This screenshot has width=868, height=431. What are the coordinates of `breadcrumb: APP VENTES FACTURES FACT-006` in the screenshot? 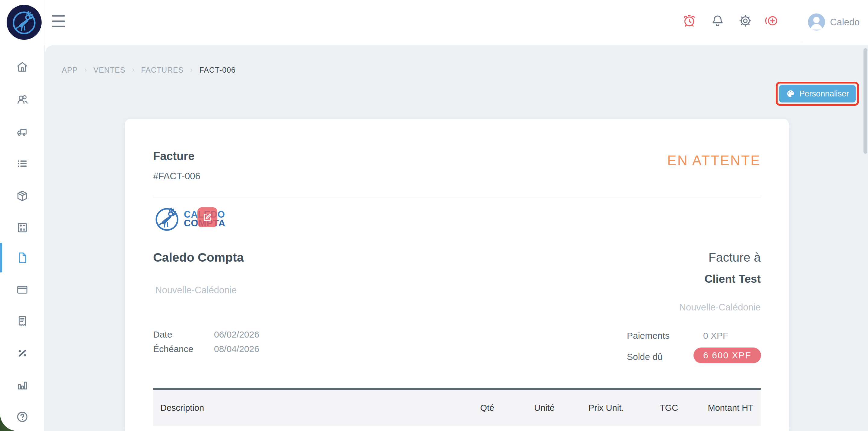 It's located at (149, 70).